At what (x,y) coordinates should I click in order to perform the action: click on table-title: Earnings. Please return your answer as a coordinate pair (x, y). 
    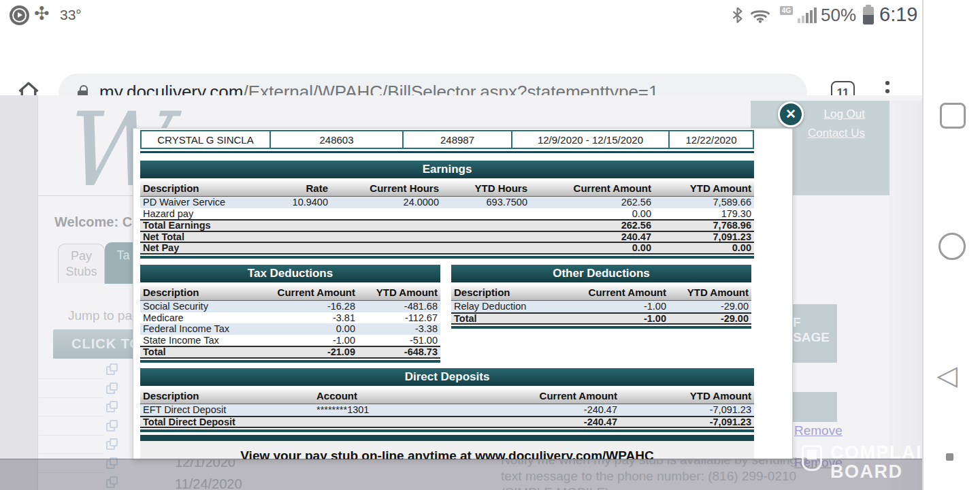
    Looking at the image, I should click on (447, 169).